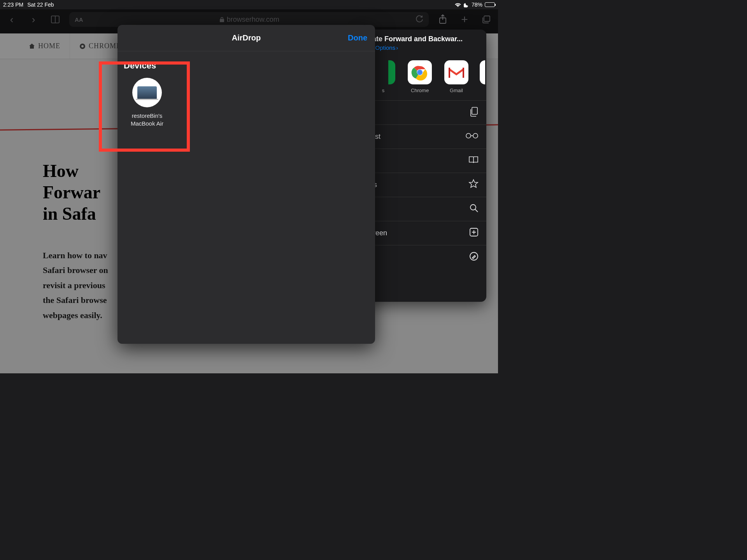 The image size is (747, 560). Describe the element at coordinates (397, 47) in the screenshot. I see `chevron-right-icon: ›` at that location.